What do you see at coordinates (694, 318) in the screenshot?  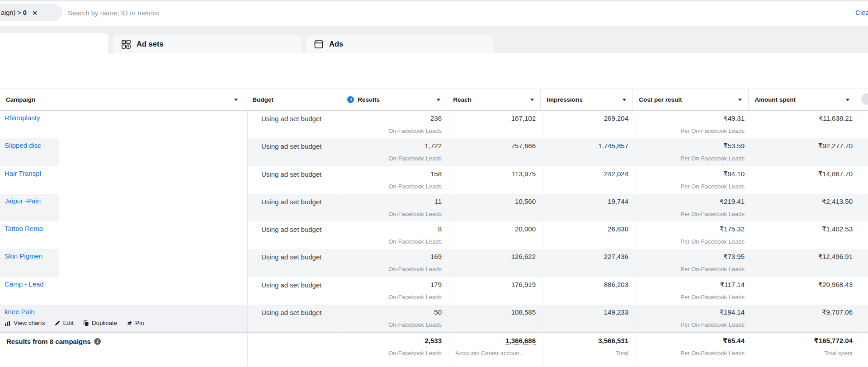 I see `cost-cell: ₹194.14 Per On-Facebook Leads` at bounding box center [694, 318].